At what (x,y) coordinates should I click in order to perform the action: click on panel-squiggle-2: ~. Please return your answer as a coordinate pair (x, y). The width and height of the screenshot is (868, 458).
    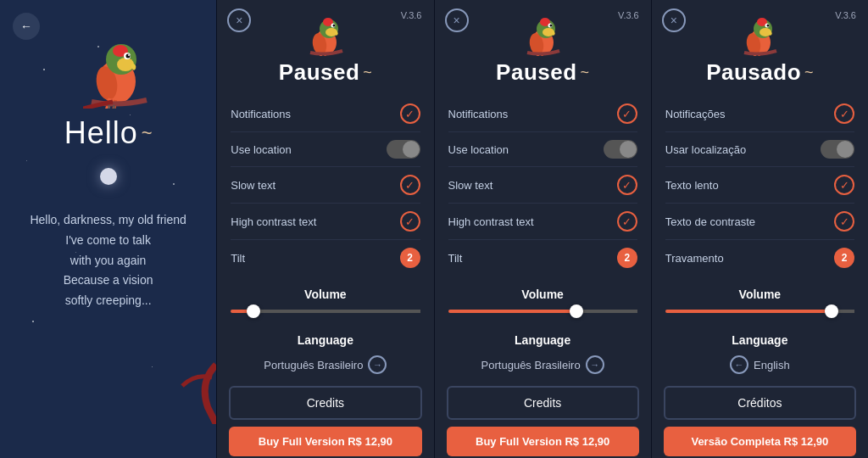
    Looking at the image, I should click on (585, 73).